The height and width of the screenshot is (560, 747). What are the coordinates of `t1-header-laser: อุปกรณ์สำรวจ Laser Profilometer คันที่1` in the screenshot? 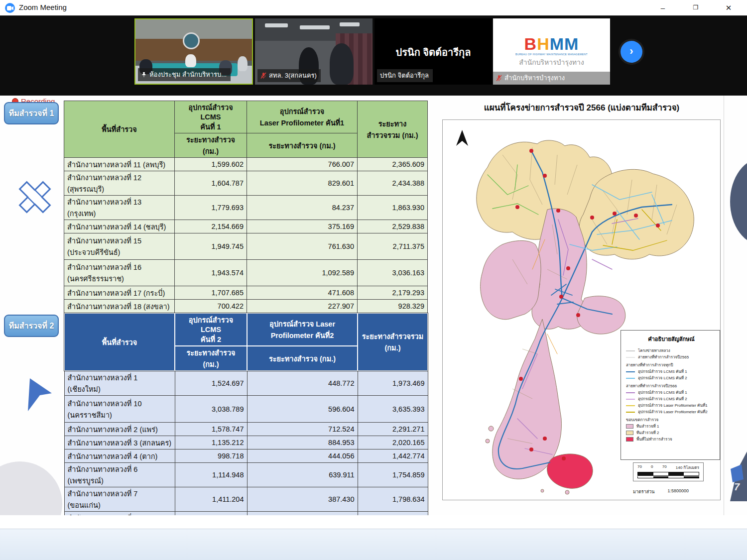 It's located at (302, 117).